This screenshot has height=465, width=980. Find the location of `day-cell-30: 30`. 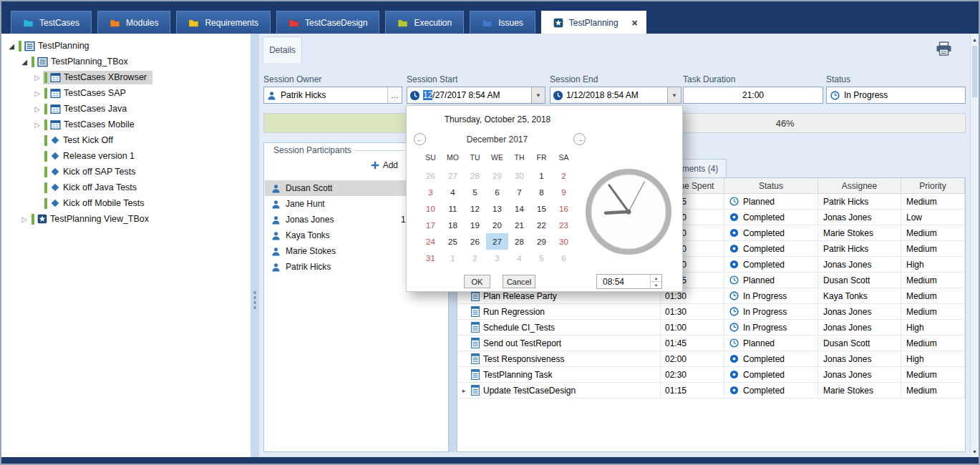

day-cell-30: 30 is located at coordinates (564, 242).